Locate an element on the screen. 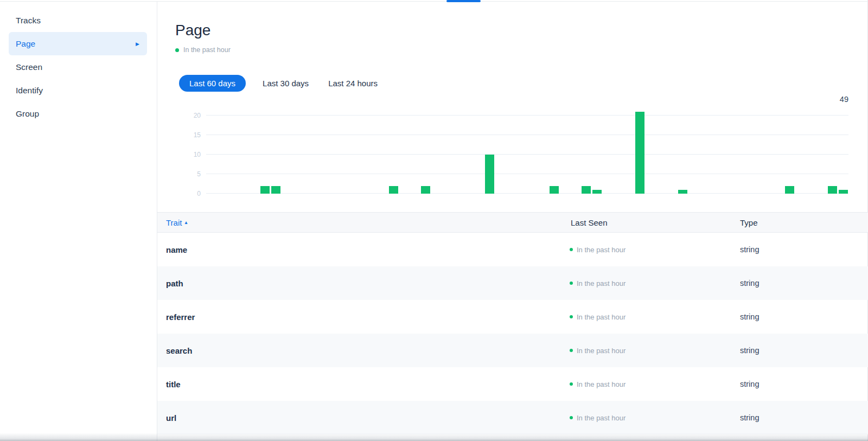 This screenshot has height=441, width=868. column-header-label: Type is located at coordinates (749, 222).